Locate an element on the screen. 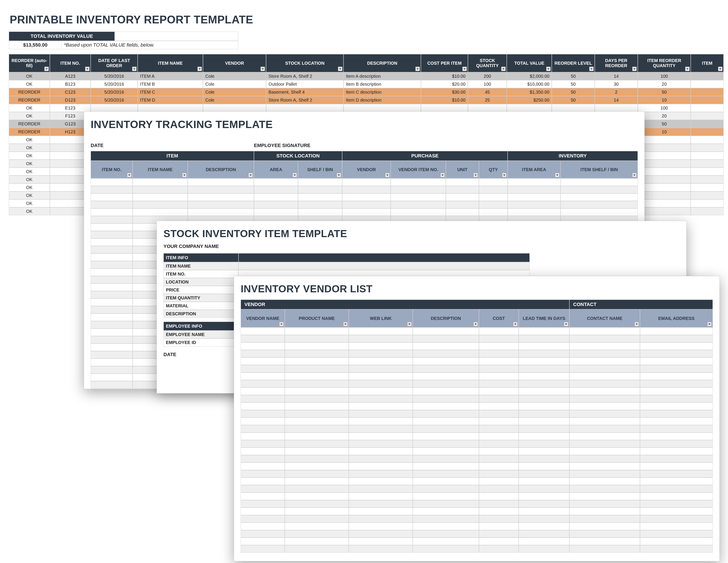 The height and width of the screenshot is (563, 728). s1-col-0: REORDER (auto-fill) is located at coordinates (29, 63).